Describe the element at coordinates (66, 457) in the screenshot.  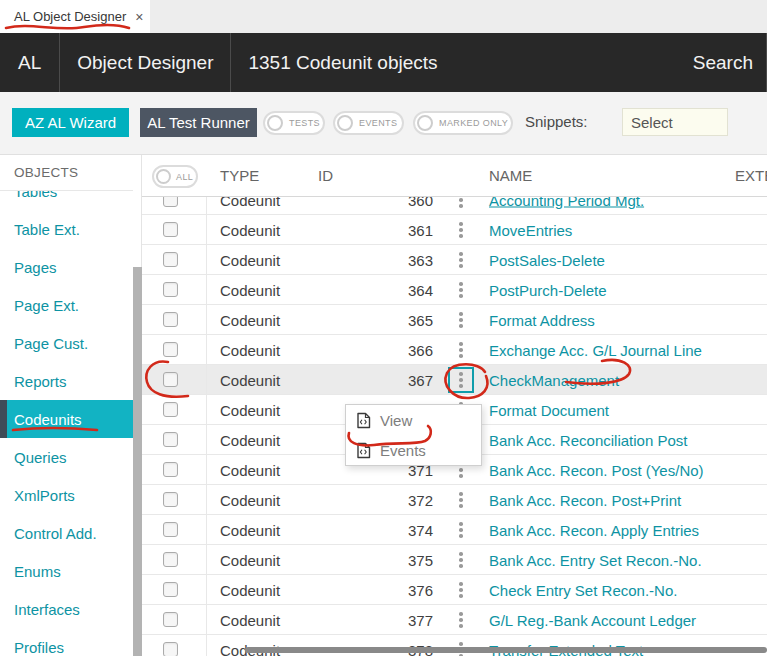
I see `sidebar-item-queries: Queries` at that location.